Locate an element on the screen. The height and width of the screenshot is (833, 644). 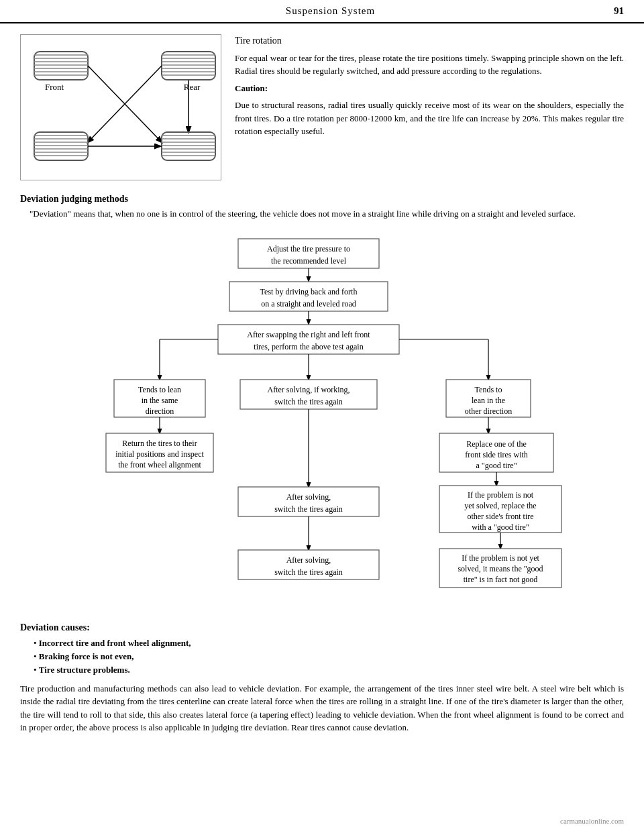
svg-text: Replace one of the is located at coordinates (496, 444).